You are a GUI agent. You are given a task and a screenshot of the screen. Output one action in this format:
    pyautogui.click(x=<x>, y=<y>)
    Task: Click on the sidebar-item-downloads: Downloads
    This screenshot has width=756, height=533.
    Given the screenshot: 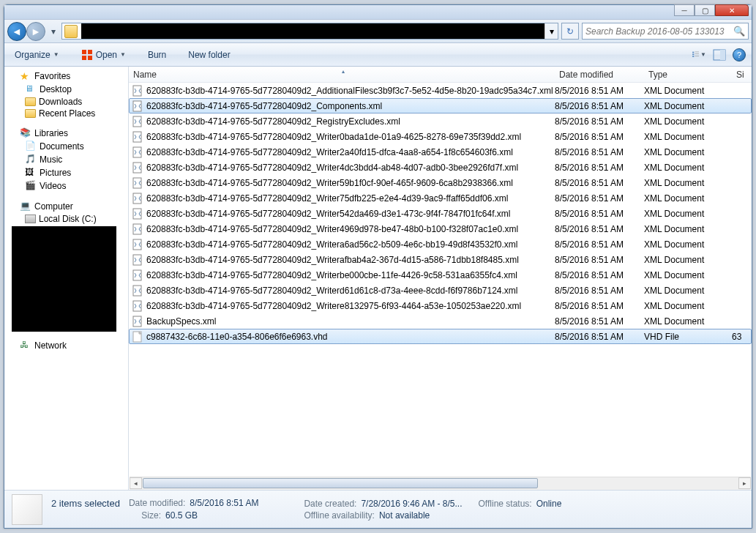 What is the action you would take?
    pyautogui.click(x=67, y=102)
    